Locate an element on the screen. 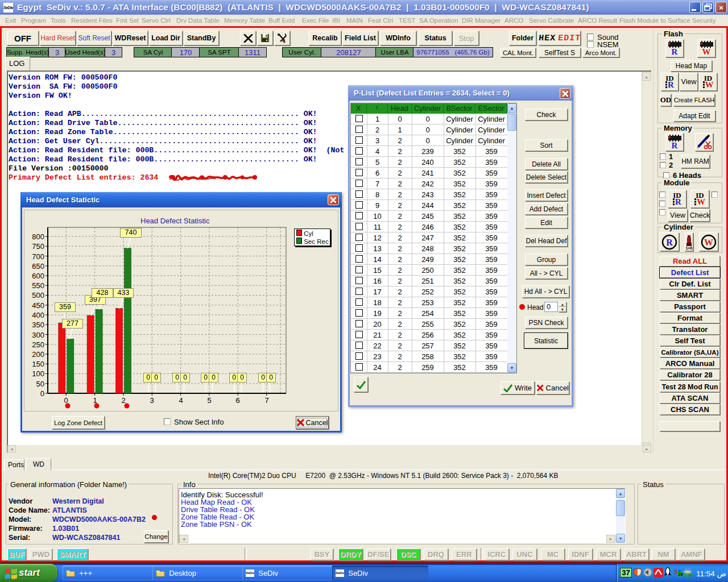  svg-text: R is located at coordinates (669, 242).